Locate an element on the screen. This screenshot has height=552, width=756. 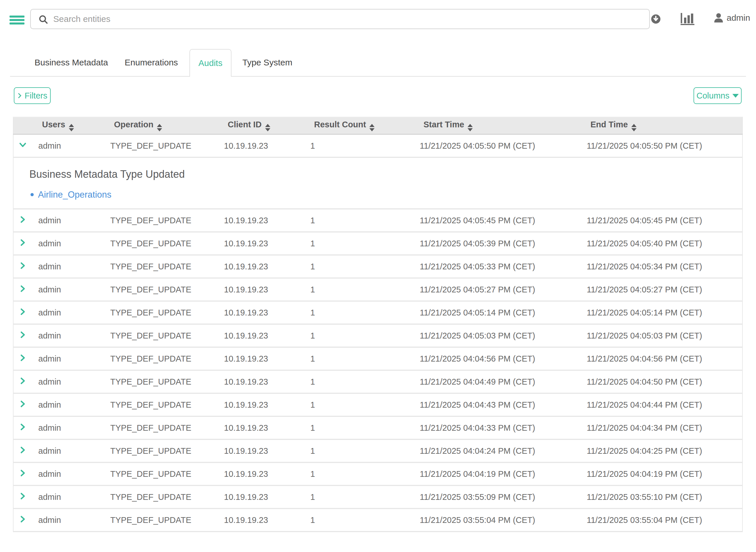
cell-start-time: 11/21/2025 04:04:19 PM (CET) is located at coordinates (497, 474).